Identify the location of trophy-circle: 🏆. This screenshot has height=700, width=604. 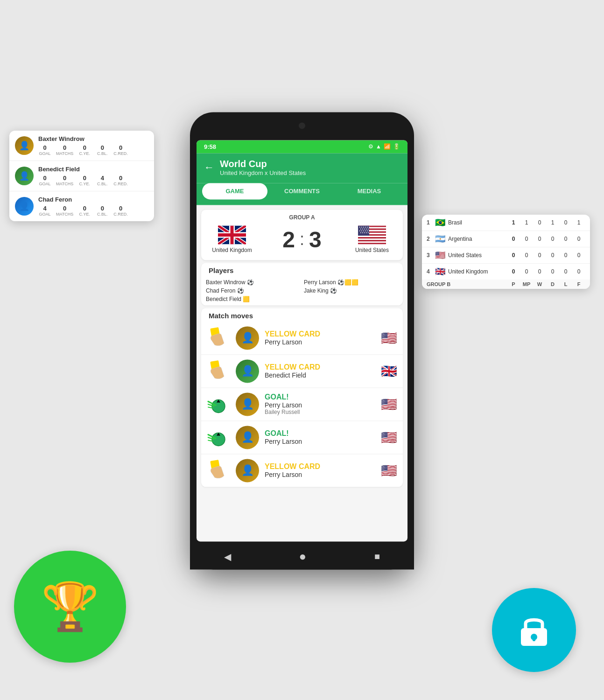
(70, 607).